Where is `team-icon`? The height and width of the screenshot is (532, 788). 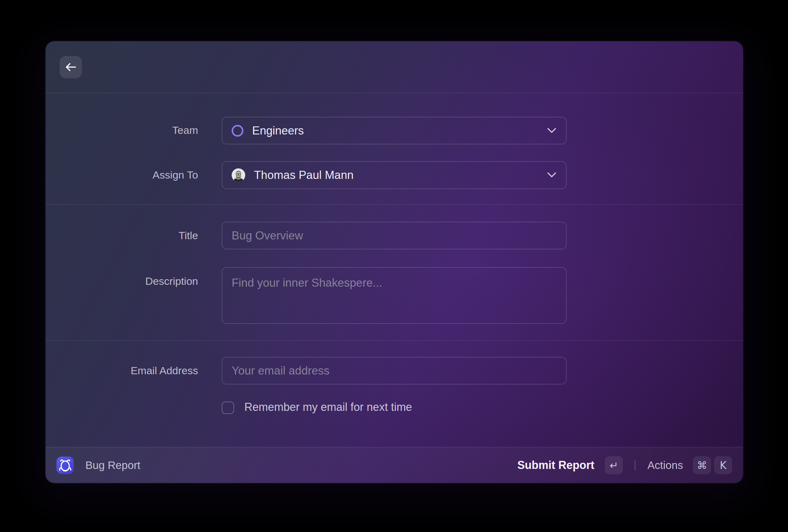
team-icon is located at coordinates (237, 131).